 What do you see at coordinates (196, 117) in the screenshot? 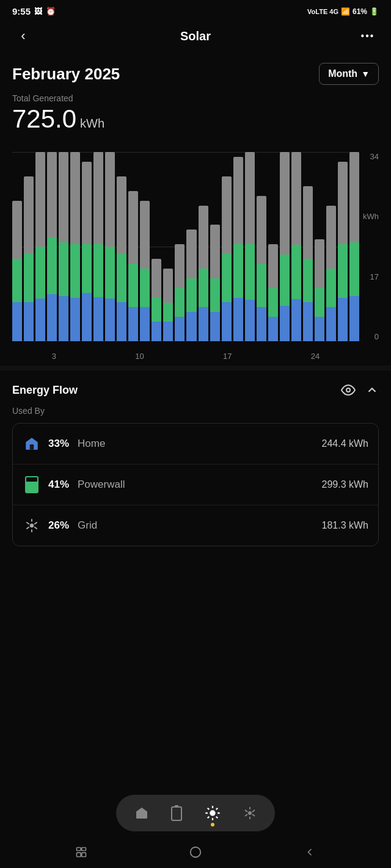
I see `total-generated-section: Total Generated 725.0 kWh` at bounding box center [196, 117].